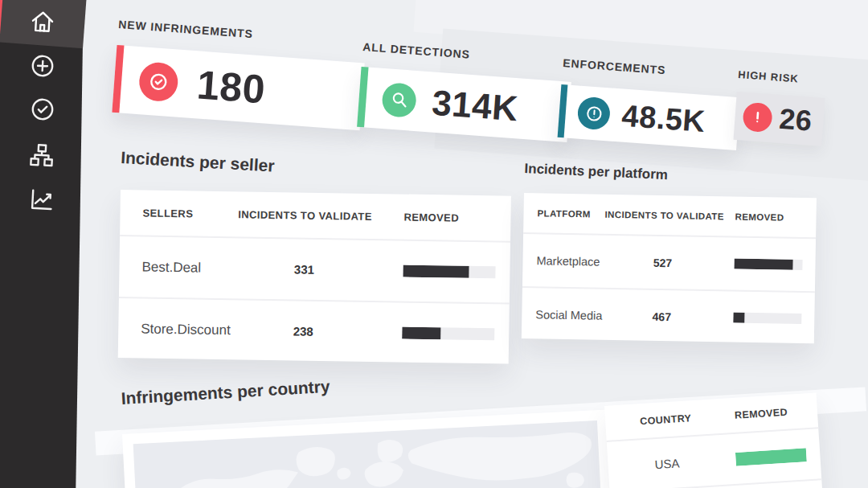 The width and height of the screenshot is (868, 488). What do you see at coordinates (780, 108) in the screenshot?
I see `kpi-high-risk: HIGH RISK 26` at bounding box center [780, 108].